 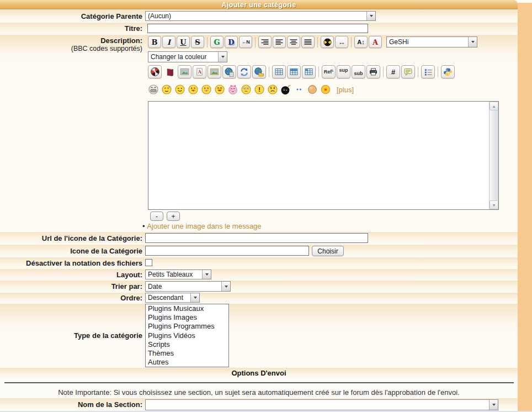 What do you see at coordinates (373, 72) in the screenshot?
I see `print-button` at bounding box center [373, 72].